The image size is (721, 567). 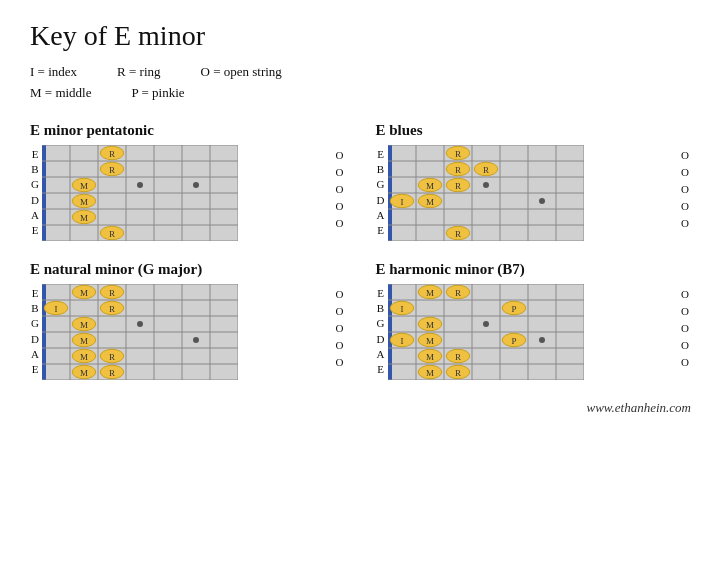 I want to click on diagram-e-blues: E bluesEBGDAERRRMRIMROOOOO, so click(x=534, y=182).